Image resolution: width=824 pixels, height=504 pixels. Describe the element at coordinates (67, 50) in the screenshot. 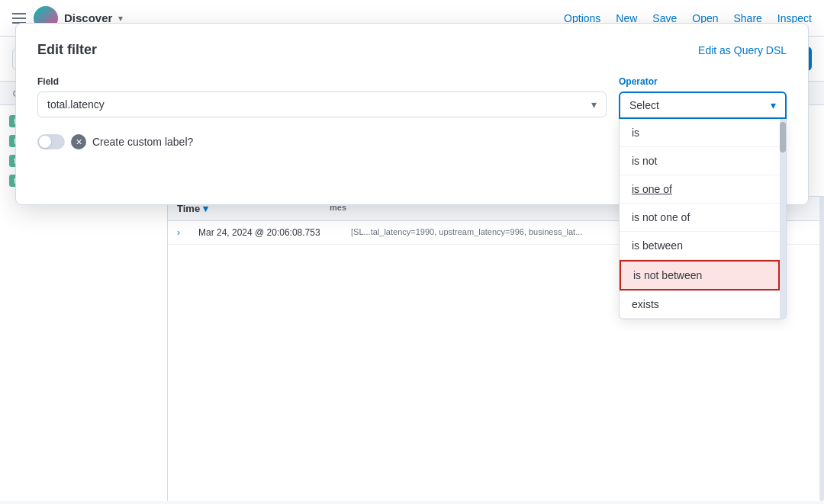

I see `modal-title: Edit filter` at that location.